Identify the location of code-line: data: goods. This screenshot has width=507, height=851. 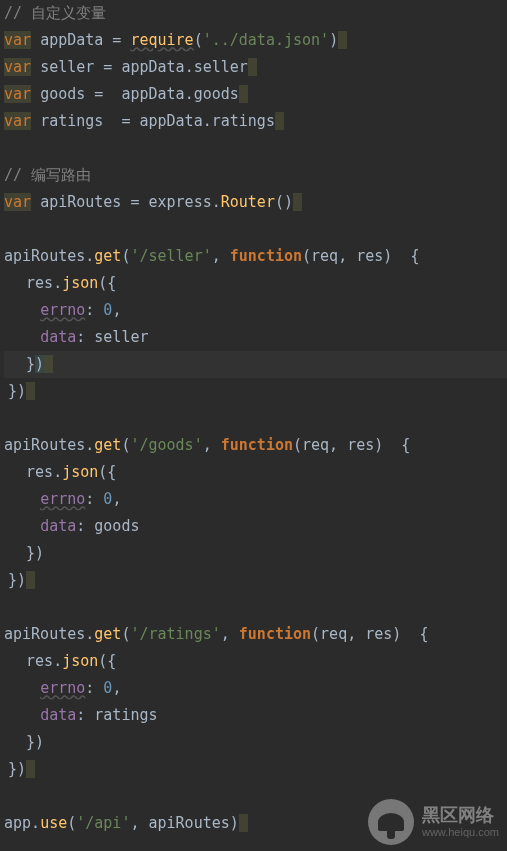
(256, 526).